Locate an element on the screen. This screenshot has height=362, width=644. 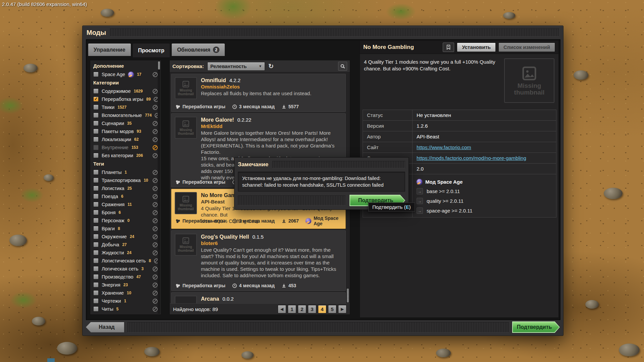
mod-card-arcana: Arcana0.0.2 Nylanomel is located at coordinates (258, 298).